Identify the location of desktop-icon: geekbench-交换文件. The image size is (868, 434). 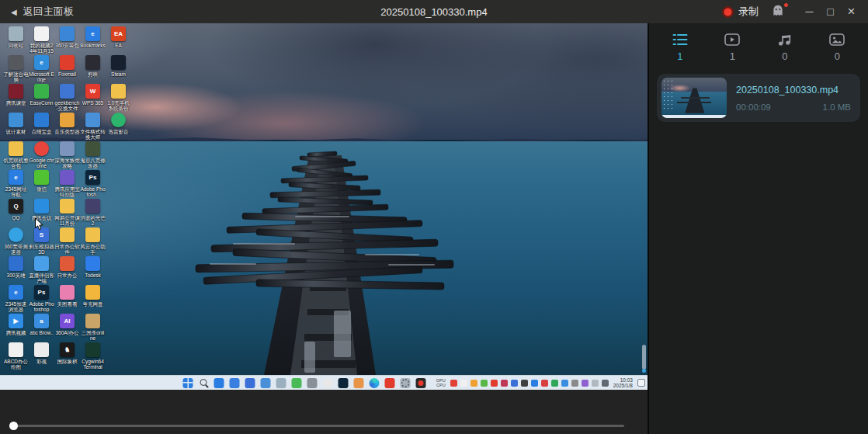
(67, 98).